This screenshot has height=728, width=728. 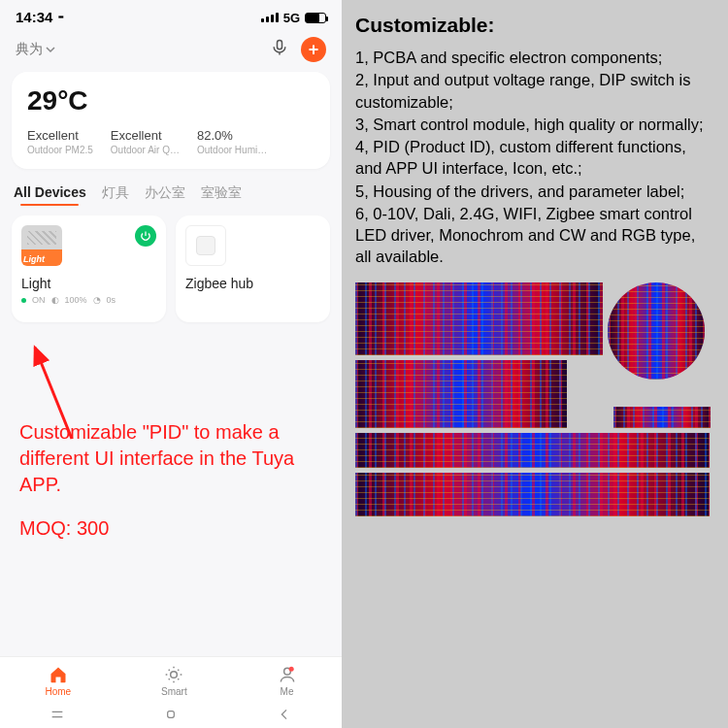 I want to click on env-airq: Excellent Outdoor Air Q…, so click(x=146, y=142).